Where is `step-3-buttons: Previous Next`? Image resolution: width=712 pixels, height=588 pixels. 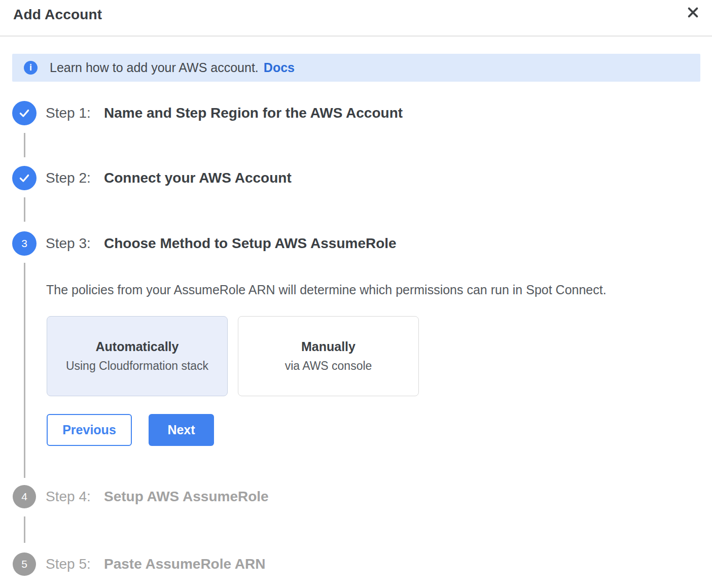 step-3-buttons: Previous Next is located at coordinates (130, 430).